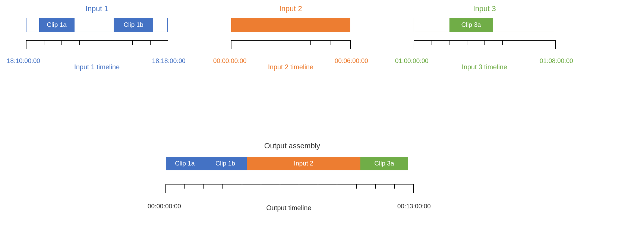 The height and width of the screenshot is (243, 644). Describe the element at coordinates (289, 164) in the screenshot. I see `output-track: Clip 1a Clip 1b Input 2 Clip 3a` at that location.